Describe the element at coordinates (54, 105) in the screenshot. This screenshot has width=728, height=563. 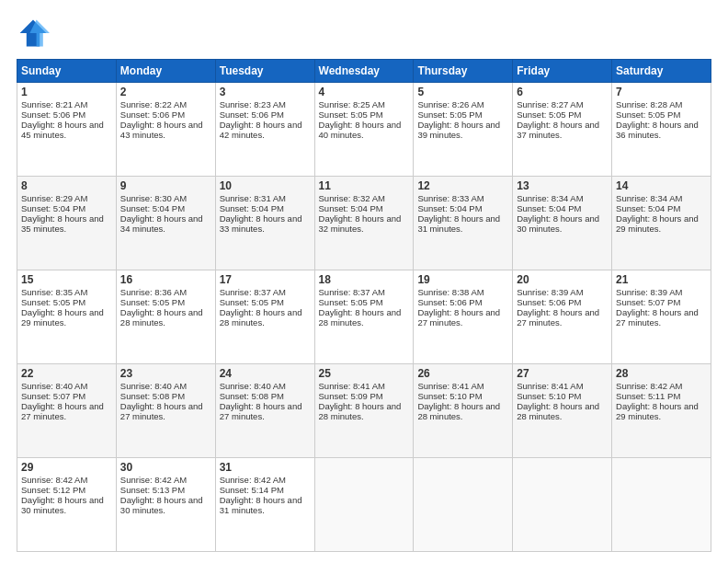
I see `sunrise: Sunrise: 8:21 AM` at that location.